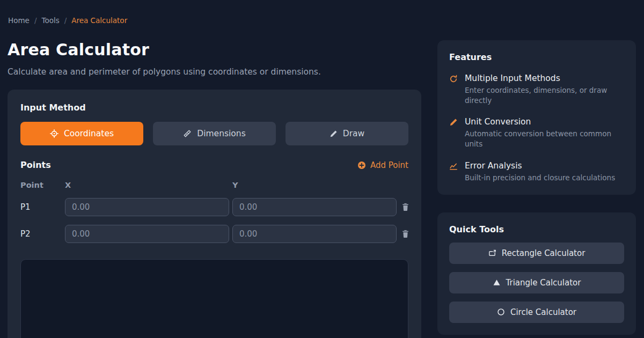 Image resolution: width=644 pixels, height=338 pixels. I want to click on breadcrumb-home: Home, so click(19, 20).